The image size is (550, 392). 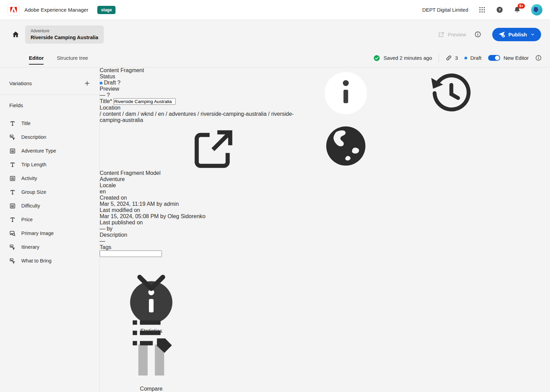 I want to click on chevron-down-icon, so click(x=533, y=34).